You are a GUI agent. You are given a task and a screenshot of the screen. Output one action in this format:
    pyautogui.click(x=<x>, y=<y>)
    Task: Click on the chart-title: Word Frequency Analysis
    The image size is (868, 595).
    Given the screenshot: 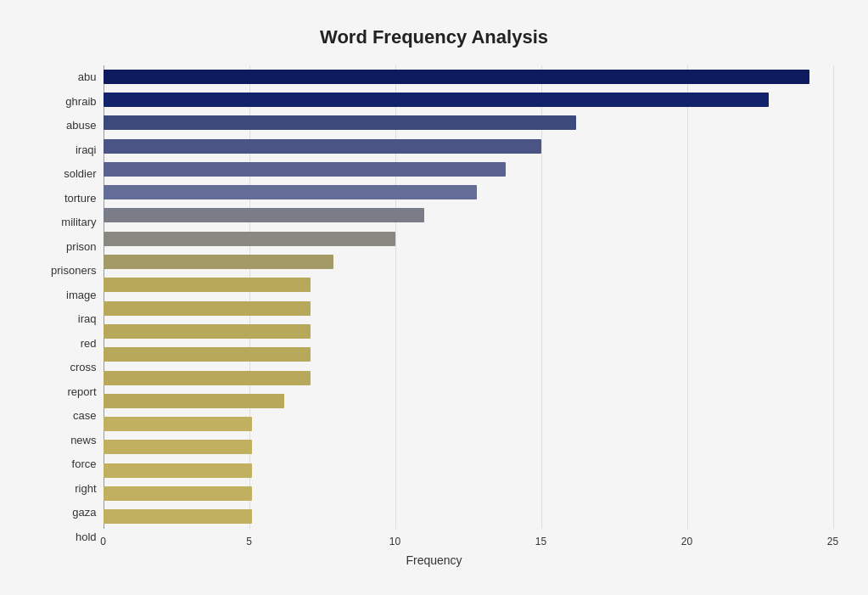 What is the action you would take?
    pyautogui.click(x=434, y=37)
    